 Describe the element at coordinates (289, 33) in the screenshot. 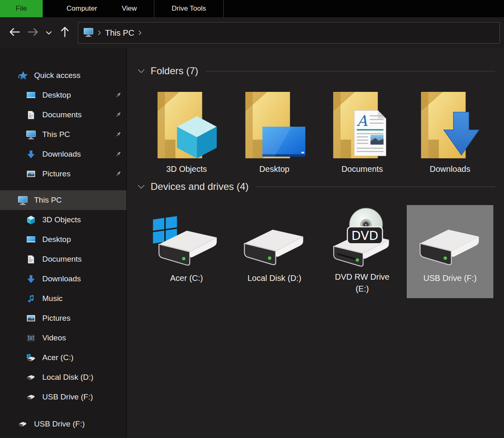

I see `address-bar: This PC` at that location.